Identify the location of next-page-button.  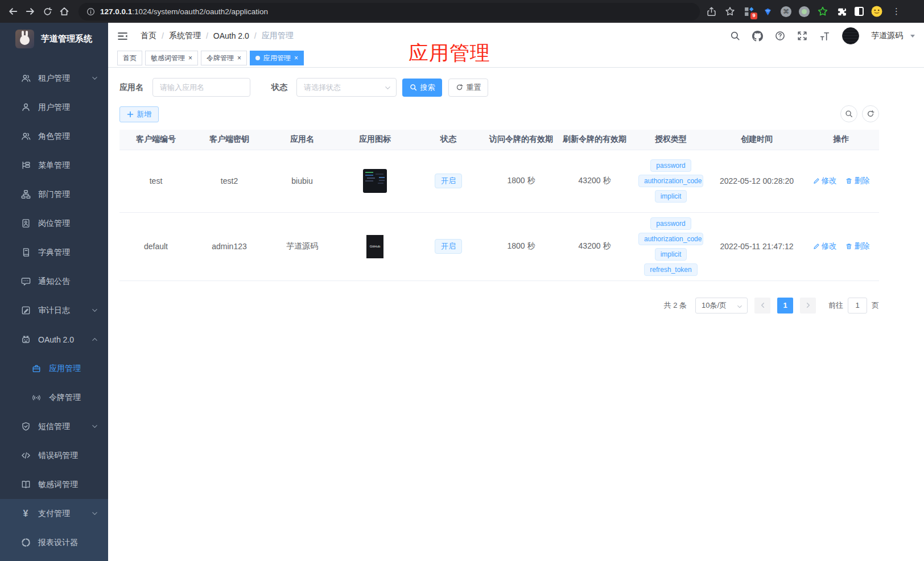
(808, 306).